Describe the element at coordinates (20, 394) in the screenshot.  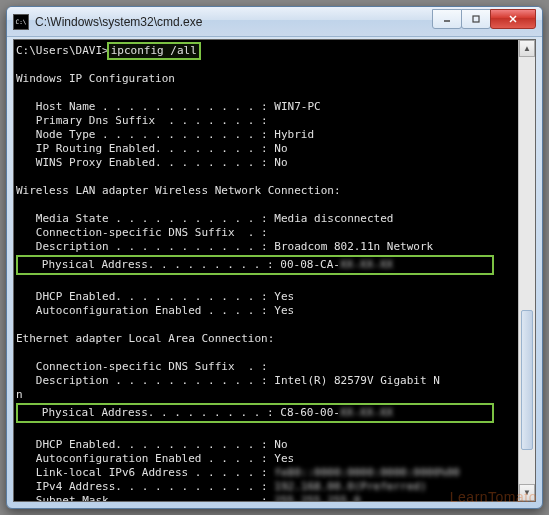
I see `eth-desc-wrap: n` at that location.